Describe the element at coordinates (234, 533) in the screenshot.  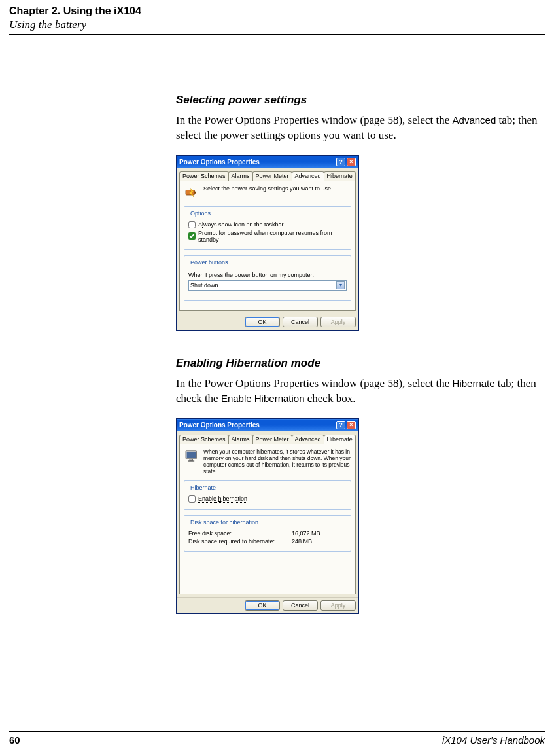
I see `label-free-disk: Free disk space:` at that location.